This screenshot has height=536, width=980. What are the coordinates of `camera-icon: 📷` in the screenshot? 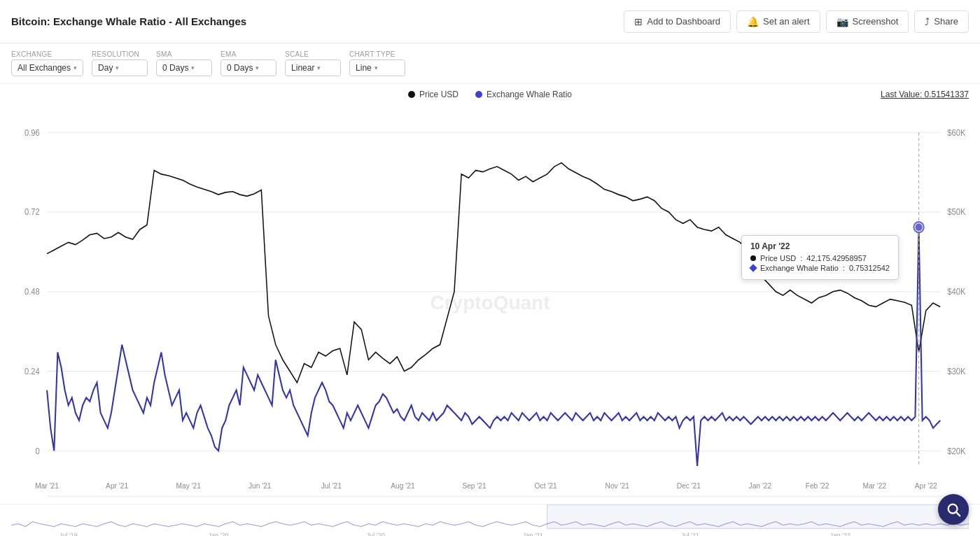 It's located at (843, 22).